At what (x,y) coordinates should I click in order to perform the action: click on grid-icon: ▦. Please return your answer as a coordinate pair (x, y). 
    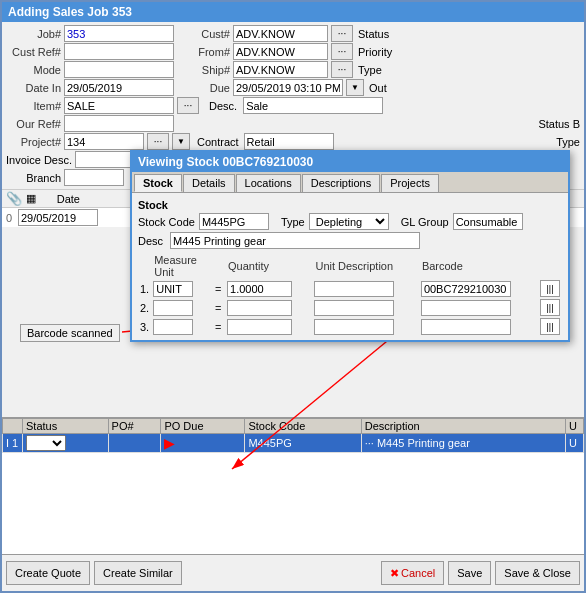
    Looking at the image, I should click on (31, 198).